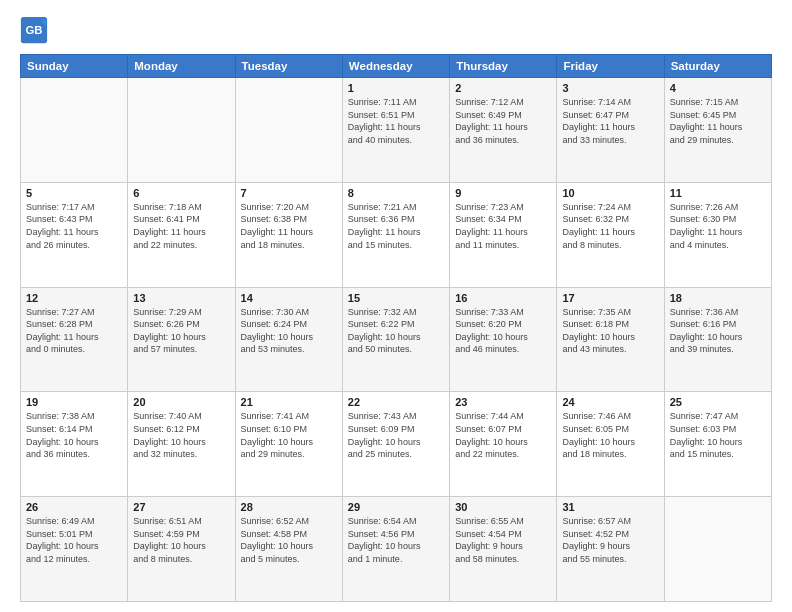 Image resolution: width=792 pixels, height=612 pixels. What do you see at coordinates (396, 298) in the screenshot?
I see `day-number: 15` at bounding box center [396, 298].